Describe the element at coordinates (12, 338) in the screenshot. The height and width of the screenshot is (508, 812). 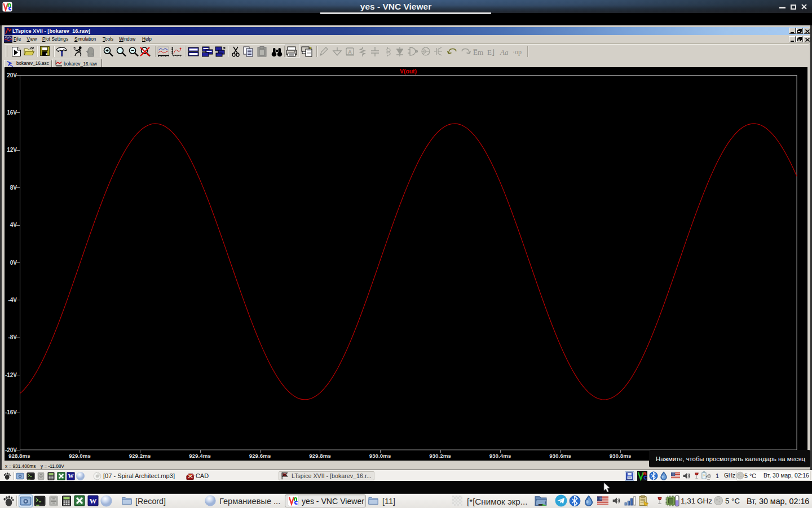
I see `svg-text: -8V` at that location.